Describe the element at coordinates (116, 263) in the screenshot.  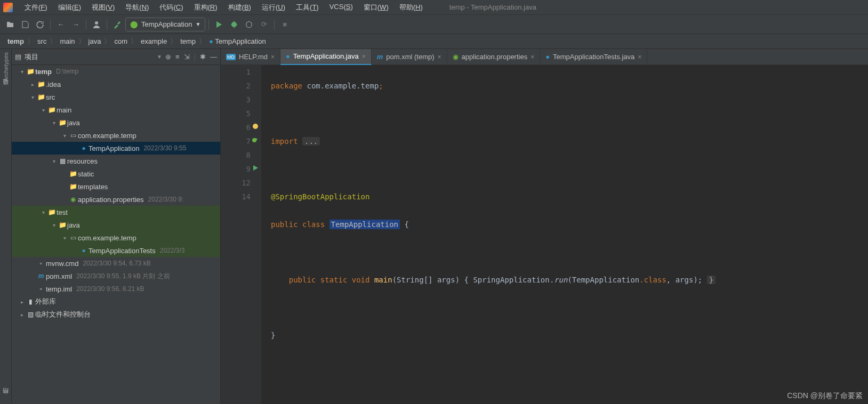
I see `tree-row: ▫mvnw.cmd2022/3/30 9:54, 6.73 kB` at that location.